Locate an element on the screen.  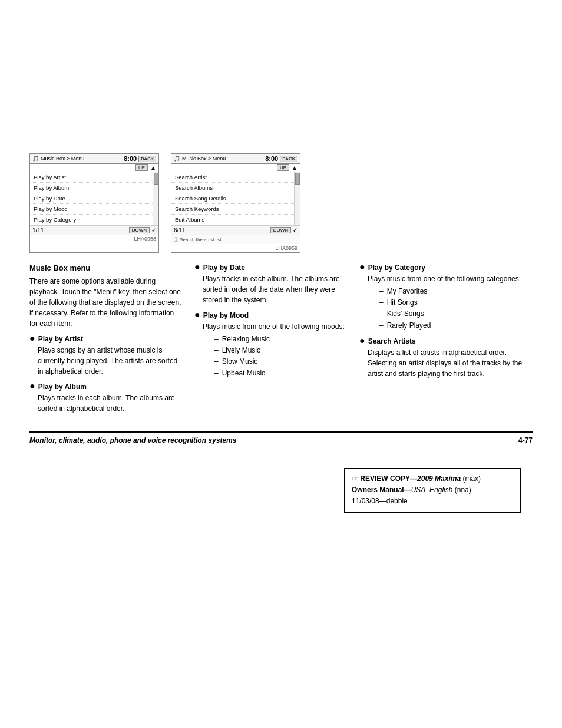
bullet-play-mood-title: Play by Mood is located at coordinates (226, 315).